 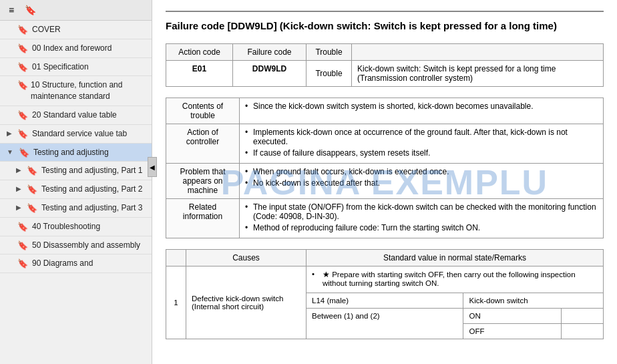 I want to click on action-item-2: If cause of failure disappears, system r…, so click(x=421, y=153).